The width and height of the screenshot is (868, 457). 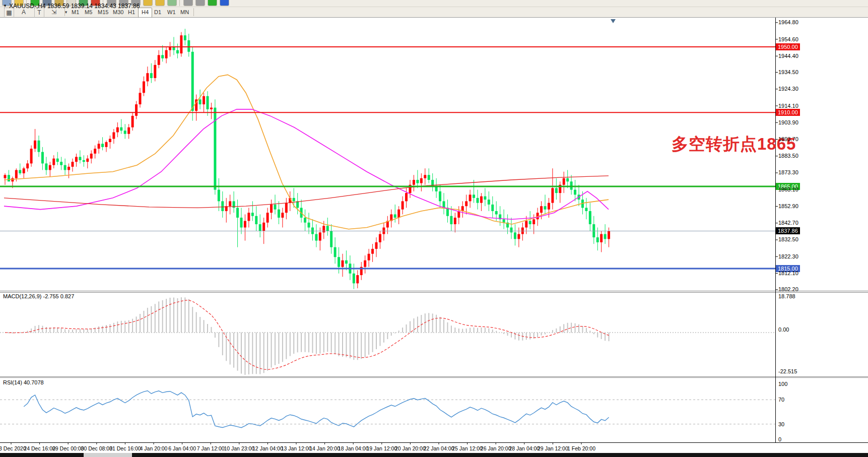 What do you see at coordinates (553, 448) in the screenshot?
I see `time-axis-label: 29 Jan 12:00` at bounding box center [553, 448].